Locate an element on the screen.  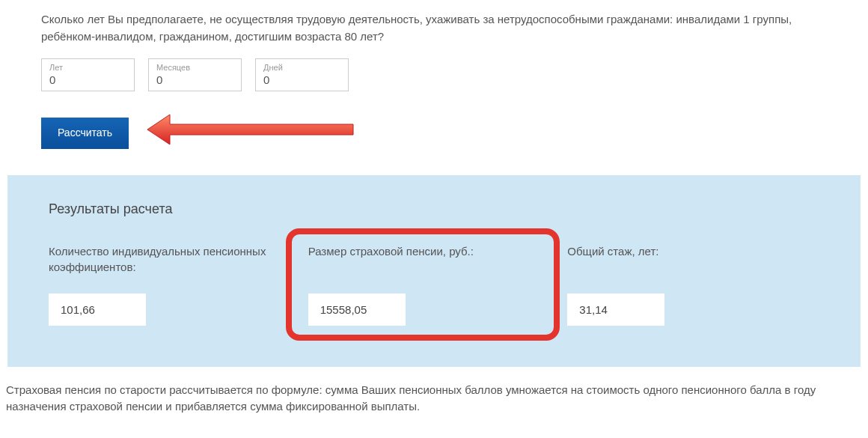
result-pension-block: Размер страховой пенсии, руб.: 15558,05 is located at coordinates (434, 285).